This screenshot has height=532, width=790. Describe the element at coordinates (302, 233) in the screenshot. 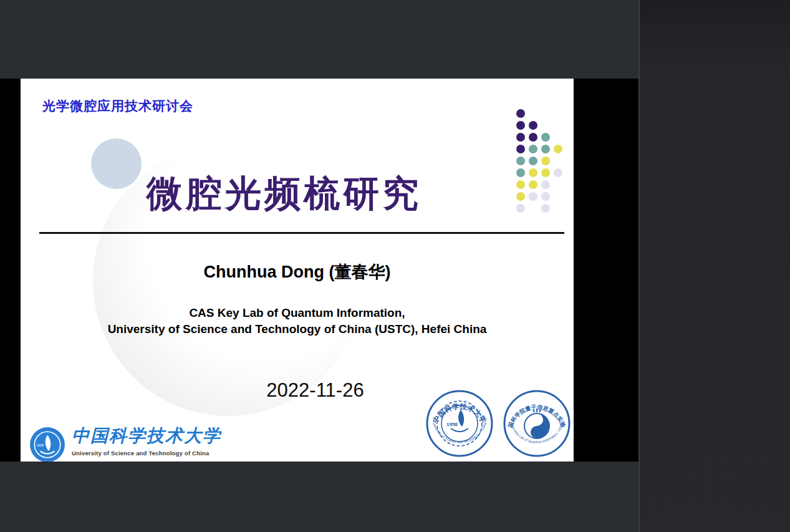

I see `title-underline` at that location.